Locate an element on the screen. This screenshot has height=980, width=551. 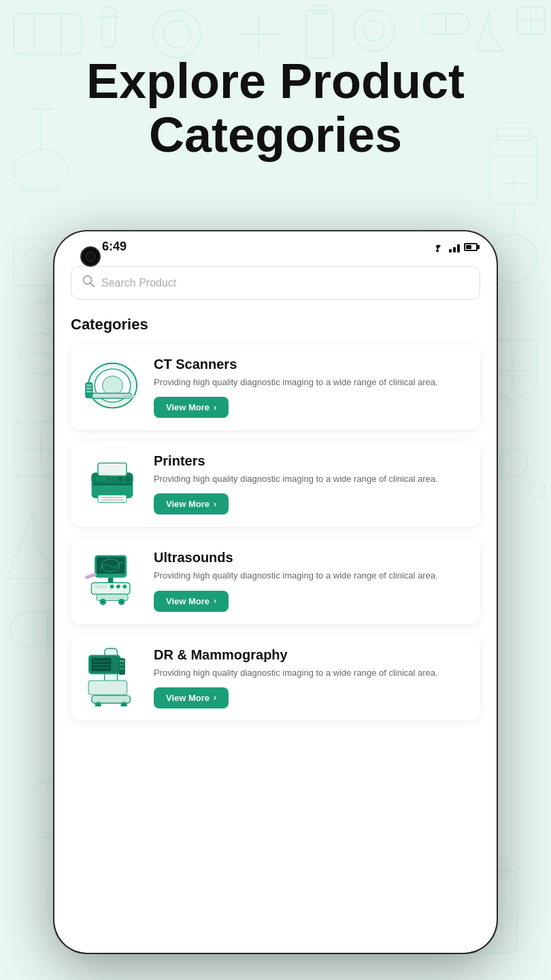
category-card-dr-mammography: DR & Mammography Providing high quality … is located at coordinates (276, 678).